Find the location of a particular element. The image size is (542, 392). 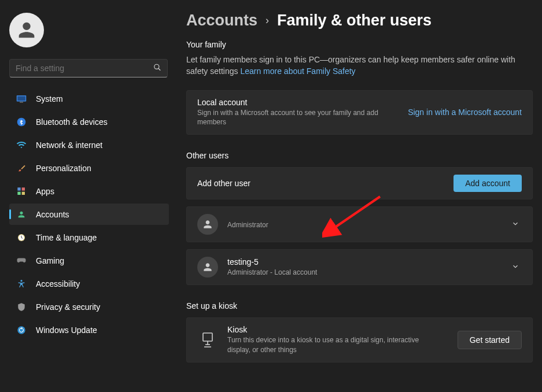

add-other-user-title: Add other user is located at coordinates (320, 183).